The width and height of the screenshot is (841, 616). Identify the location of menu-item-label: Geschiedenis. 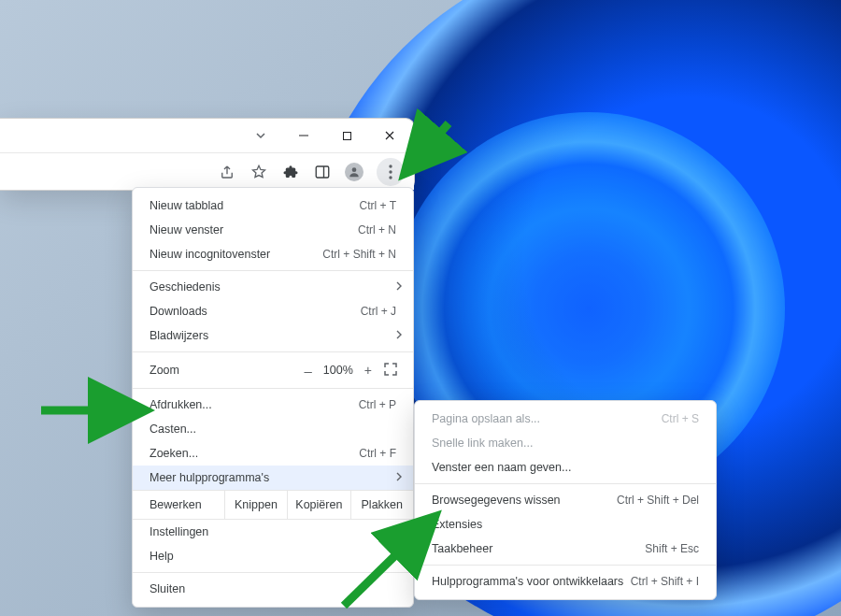
(185, 287).